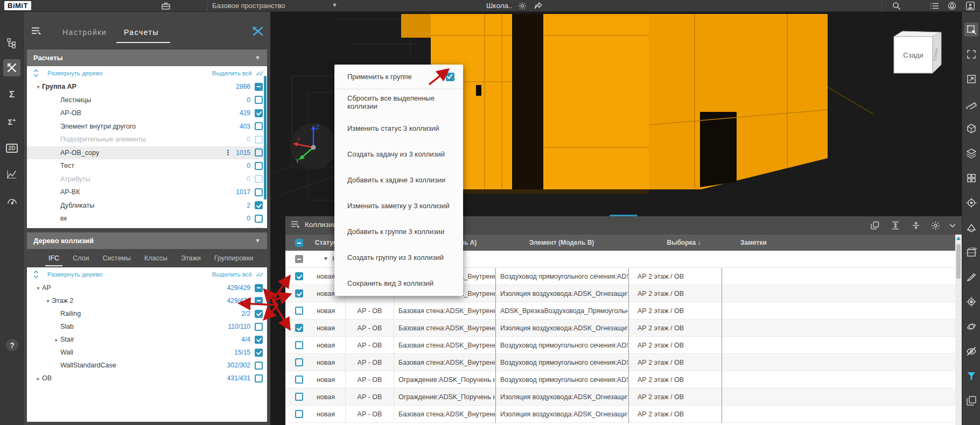 This screenshot has width=980, height=425. Describe the element at coordinates (971, 401) in the screenshot. I see `copy-view-icon` at that location.